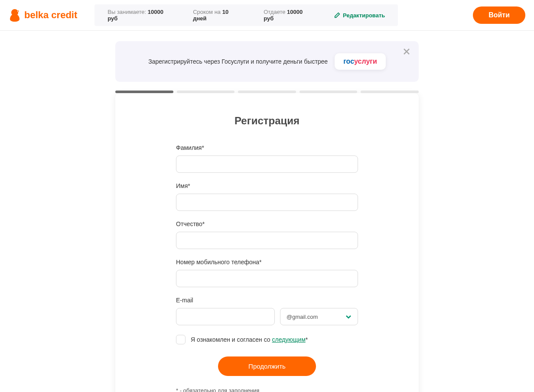 Image resolution: width=534 pixels, height=392 pixels. What do you see at coordinates (267, 202) in the screenshot?
I see `firstname-input` at bounding box center [267, 202].